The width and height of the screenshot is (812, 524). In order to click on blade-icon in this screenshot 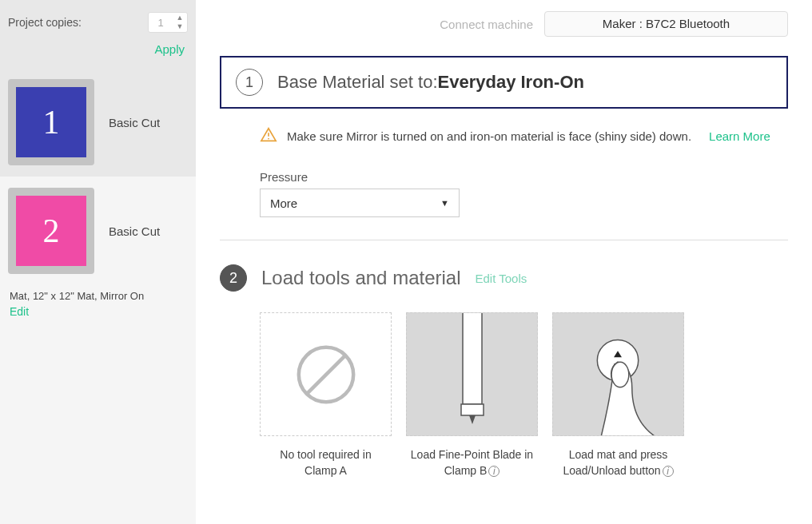, I will do `click(472, 374)`.